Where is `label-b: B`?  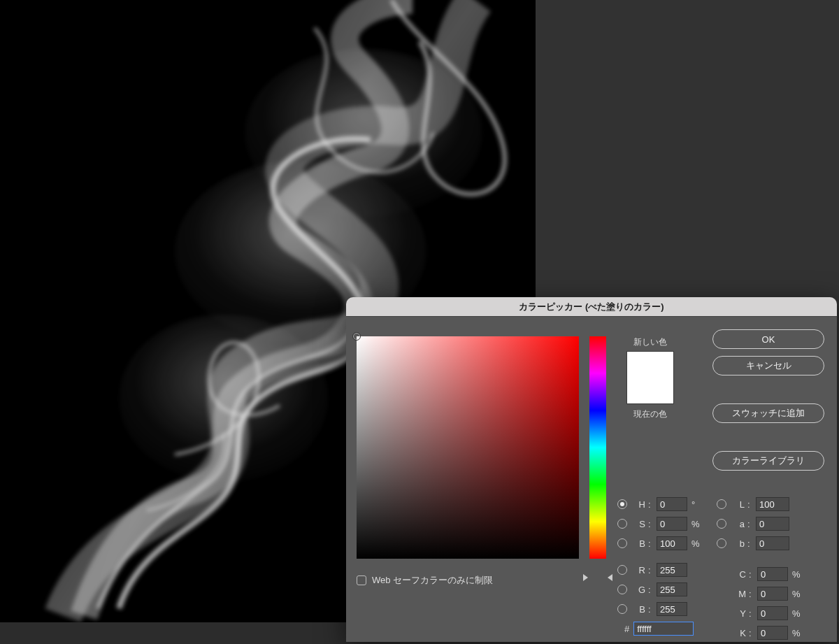 label-b: B is located at coordinates (638, 610).